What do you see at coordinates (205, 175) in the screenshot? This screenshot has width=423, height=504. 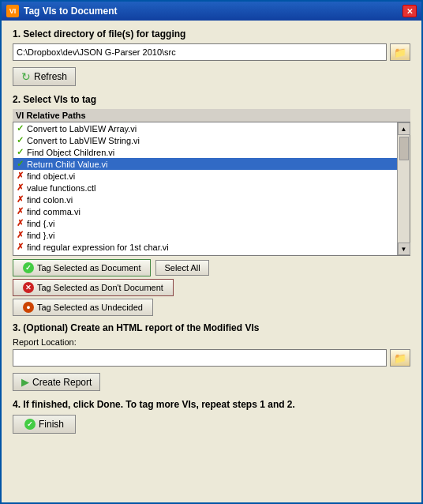 I see `list-item: ✗find object.vi` at bounding box center [205, 175].